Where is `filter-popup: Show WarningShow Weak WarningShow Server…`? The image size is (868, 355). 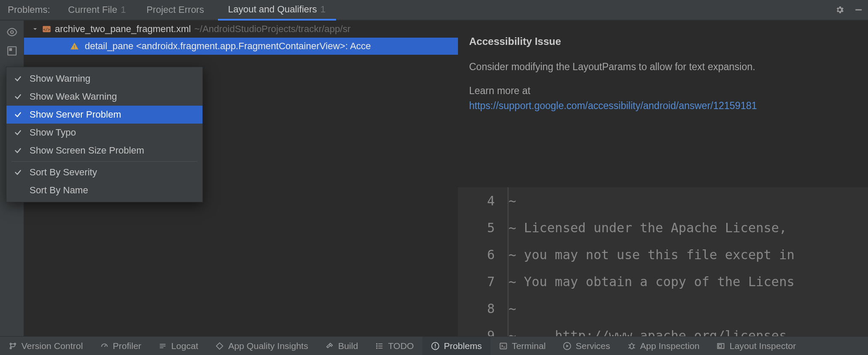
filter-popup: Show WarningShow Weak WarningShow Server… is located at coordinates (104, 134).